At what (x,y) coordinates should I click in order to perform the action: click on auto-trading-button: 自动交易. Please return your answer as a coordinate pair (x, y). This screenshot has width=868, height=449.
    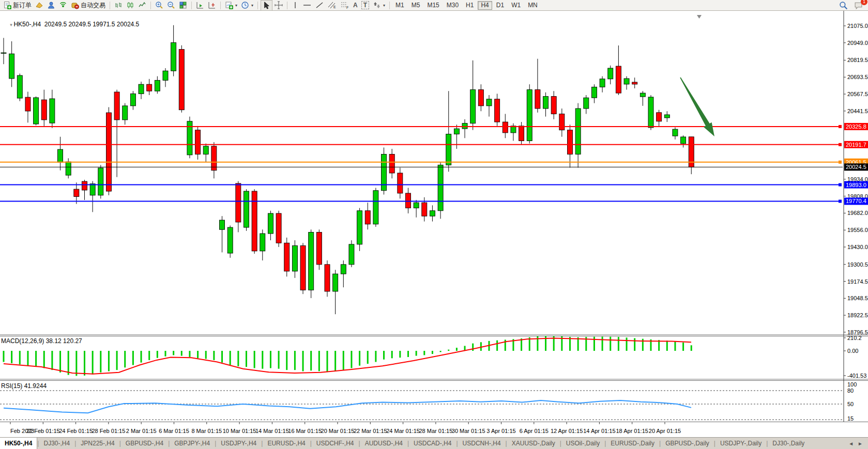
    Looking at the image, I should click on (88, 5).